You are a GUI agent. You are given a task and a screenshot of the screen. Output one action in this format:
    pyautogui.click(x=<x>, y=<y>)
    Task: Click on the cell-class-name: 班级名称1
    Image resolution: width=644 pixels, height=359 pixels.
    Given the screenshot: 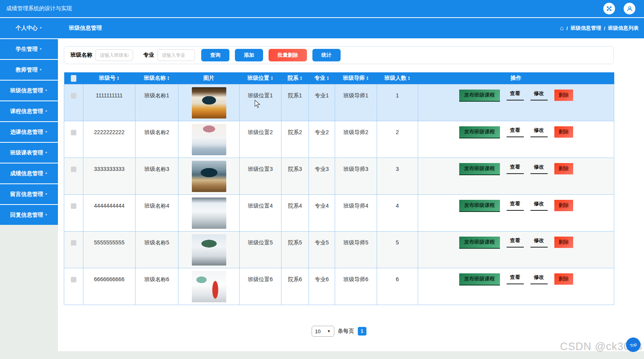 What is the action you would take?
    pyautogui.click(x=157, y=102)
    